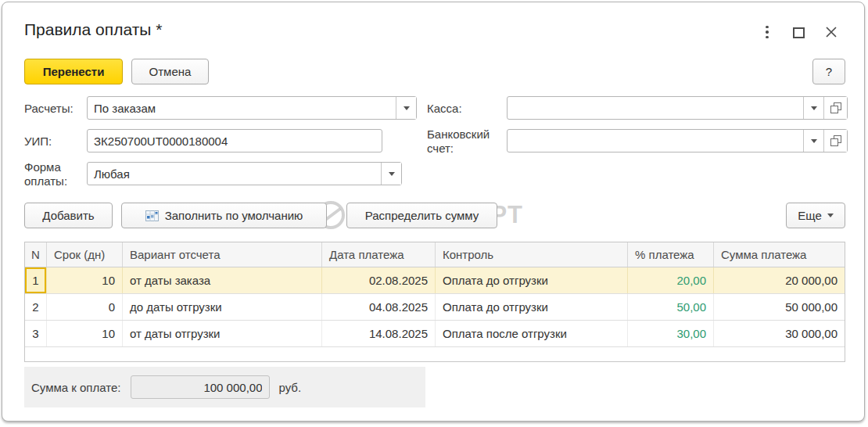  What do you see at coordinates (671, 307) in the screenshot?
I see `cell-percent: 50,00` at bounding box center [671, 307].